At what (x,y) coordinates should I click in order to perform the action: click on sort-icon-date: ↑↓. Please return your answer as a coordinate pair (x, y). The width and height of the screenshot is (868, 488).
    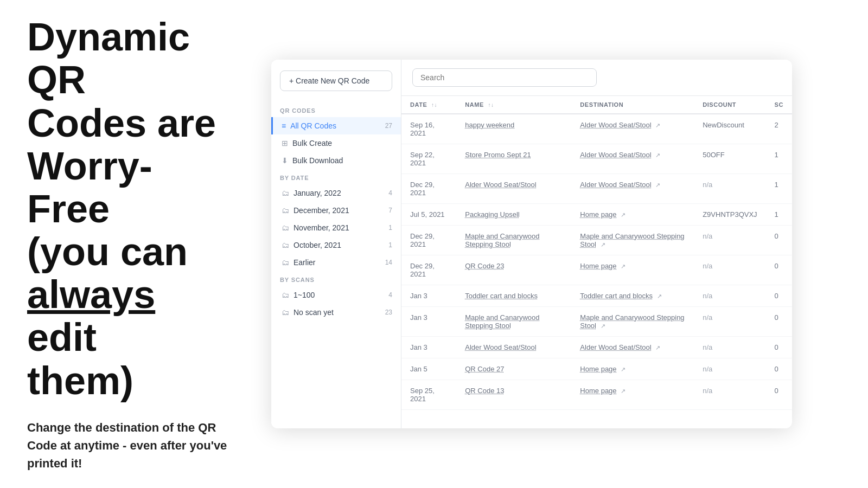
    Looking at the image, I should click on (434, 105).